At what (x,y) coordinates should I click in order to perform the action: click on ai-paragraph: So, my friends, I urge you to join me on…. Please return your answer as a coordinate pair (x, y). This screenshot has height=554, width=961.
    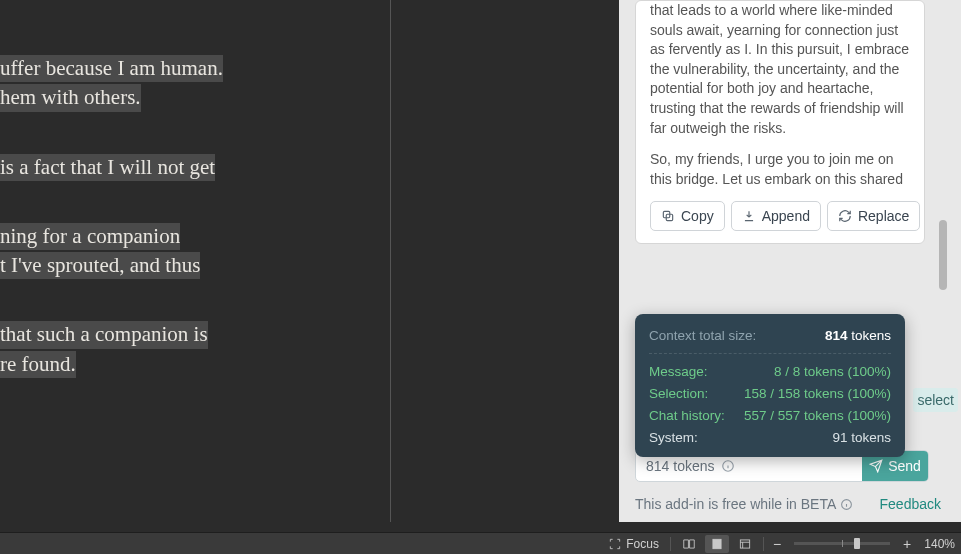
    Looking at the image, I should click on (780, 170).